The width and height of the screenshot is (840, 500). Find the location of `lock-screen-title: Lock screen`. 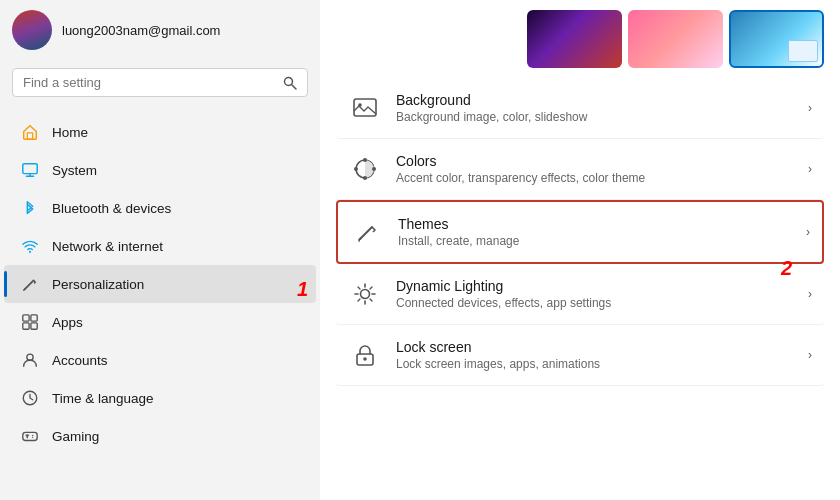

lock-screen-title: Lock screen is located at coordinates (595, 347).